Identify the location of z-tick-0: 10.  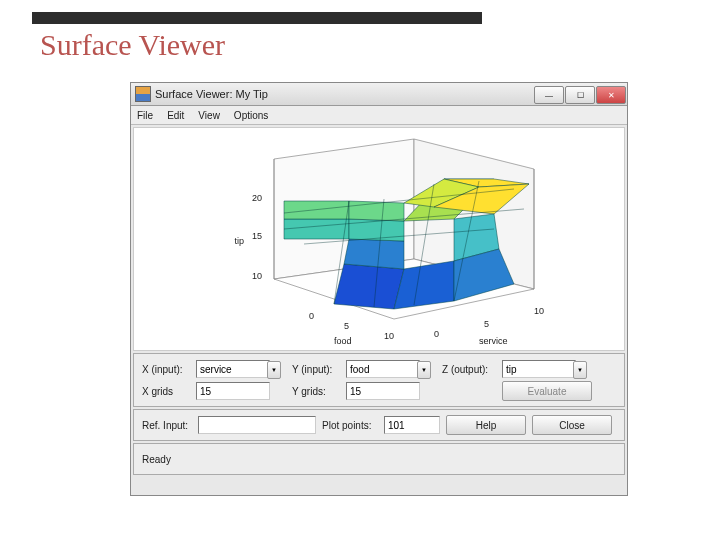
(257, 276).